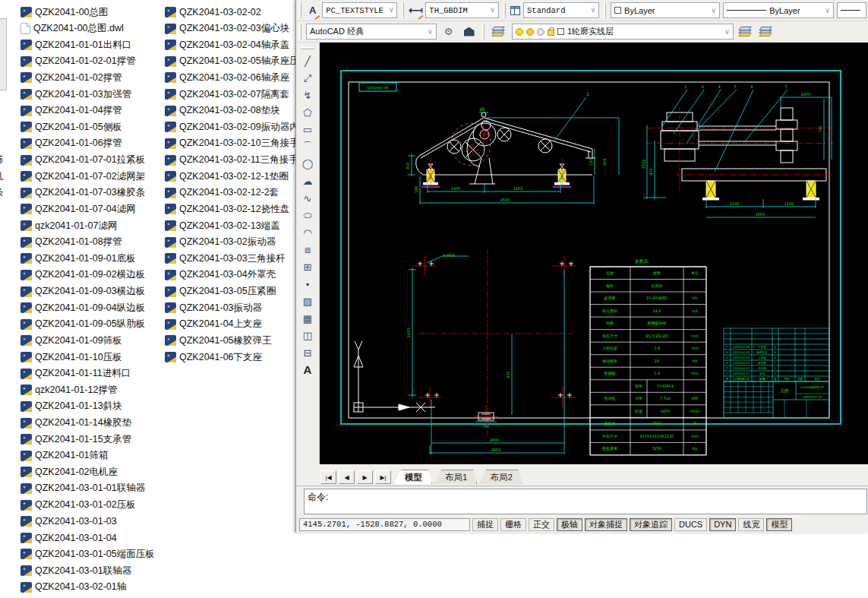 The height and width of the screenshot is (598, 868). What do you see at coordinates (308, 129) in the screenshot?
I see `draw-tool-rectangle-icon: ▭` at bounding box center [308, 129].